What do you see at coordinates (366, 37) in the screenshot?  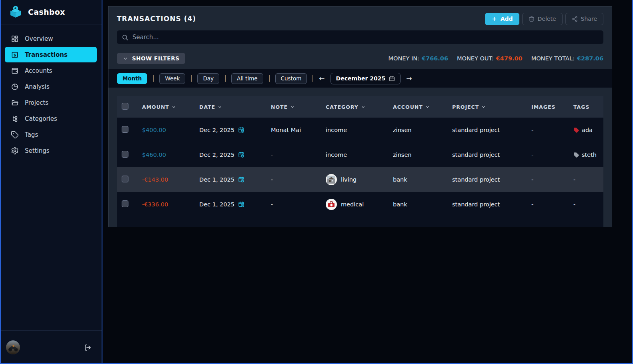 I see `search-input` at bounding box center [366, 37].